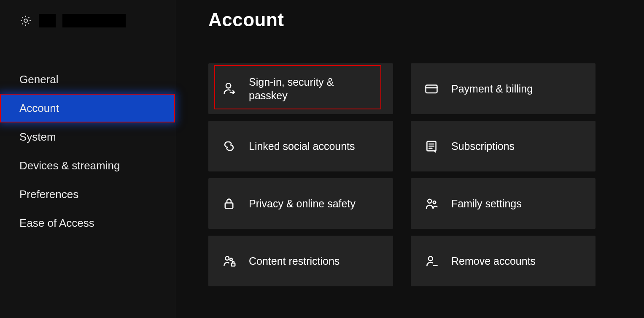  Describe the element at coordinates (88, 21) in the screenshot. I see `sidebar-header` at that location.